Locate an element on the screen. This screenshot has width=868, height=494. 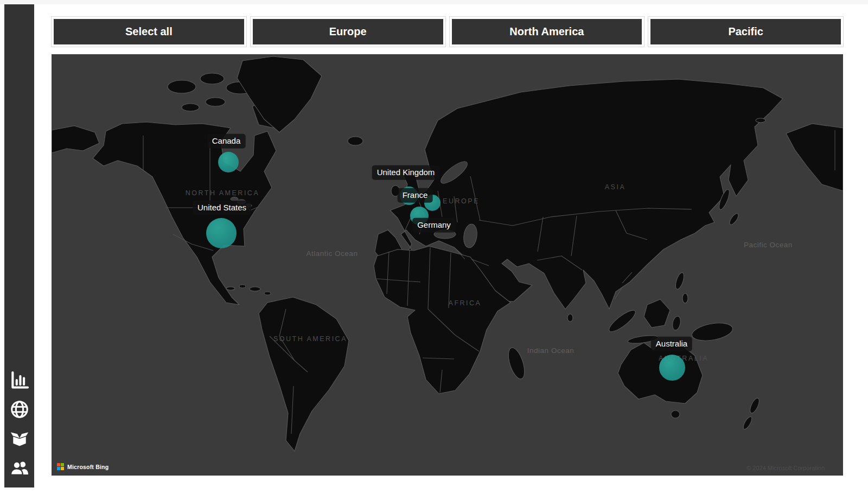
open-box-icon is located at coordinates (20, 439).